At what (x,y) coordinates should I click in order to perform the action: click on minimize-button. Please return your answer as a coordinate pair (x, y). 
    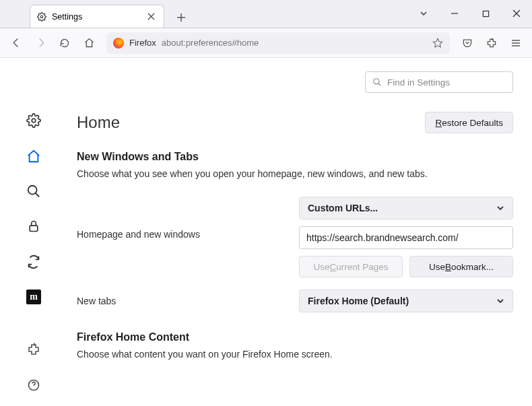
    Looking at the image, I should click on (455, 13).